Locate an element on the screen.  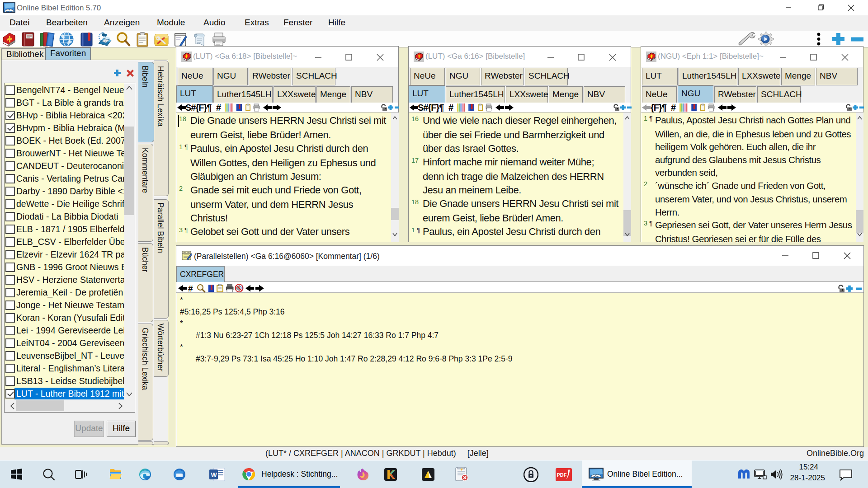
svg-text: W is located at coordinates (214, 475).